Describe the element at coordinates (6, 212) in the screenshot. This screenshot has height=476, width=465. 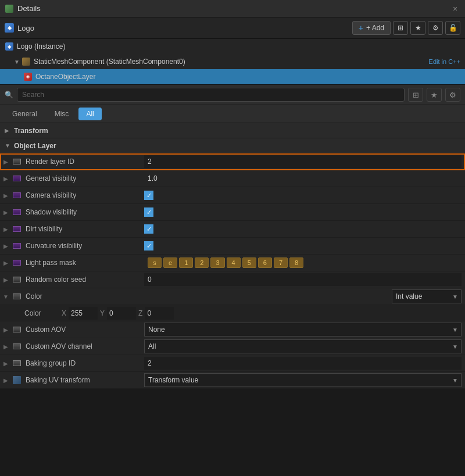
I see `expand-shadow-vis: ▶` at that location.